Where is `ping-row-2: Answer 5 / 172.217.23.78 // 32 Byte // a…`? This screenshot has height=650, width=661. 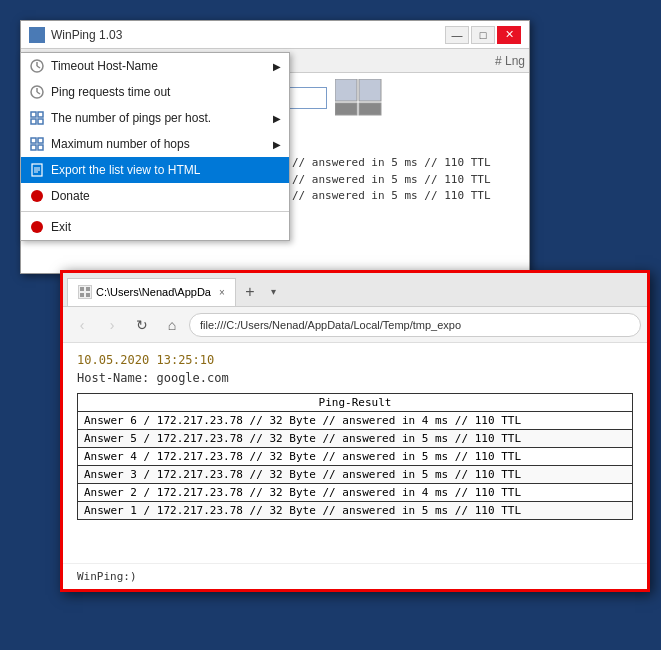 ping-row-2: Answer 5 / 172.217.23.78 // 32 Byte // a… is located at coordinates (356, 439).